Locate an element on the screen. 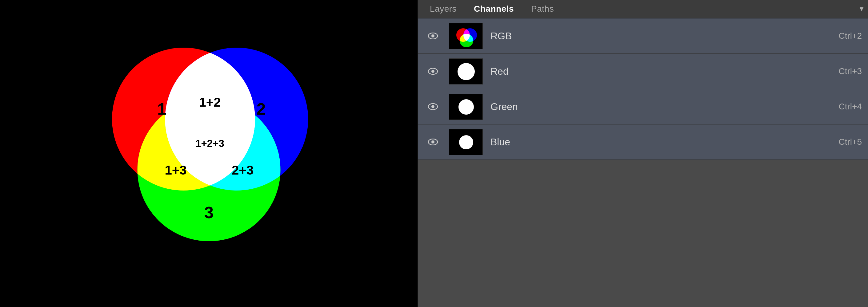 The width and height of the screenshot is (868, 307). tab-paths: Paths is located at coordinates (542, 9).